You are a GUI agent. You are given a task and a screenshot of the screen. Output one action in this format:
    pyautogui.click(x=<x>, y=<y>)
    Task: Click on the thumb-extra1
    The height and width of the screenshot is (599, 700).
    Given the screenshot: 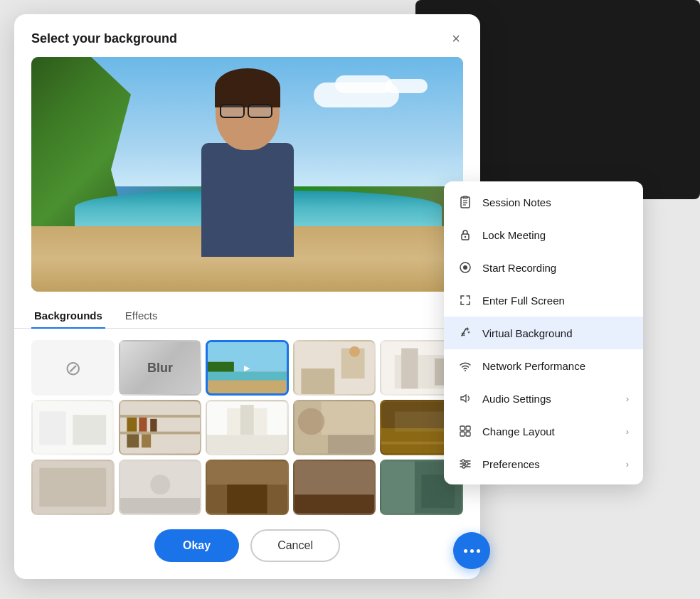 What is the action you would take?
    pyautogui.click(x=73, y=487)
    